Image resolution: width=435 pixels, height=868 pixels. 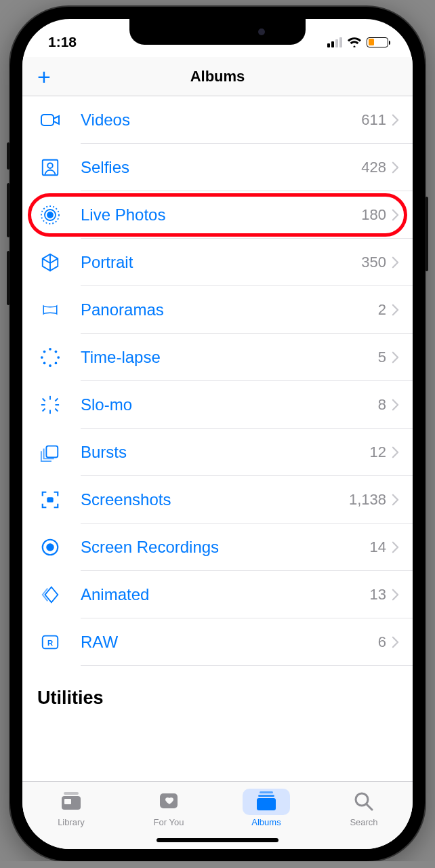 What do you see at coordinates (378, 547) in the screenshot?
I see `album-count: 14` at bounding box center [378, 547].